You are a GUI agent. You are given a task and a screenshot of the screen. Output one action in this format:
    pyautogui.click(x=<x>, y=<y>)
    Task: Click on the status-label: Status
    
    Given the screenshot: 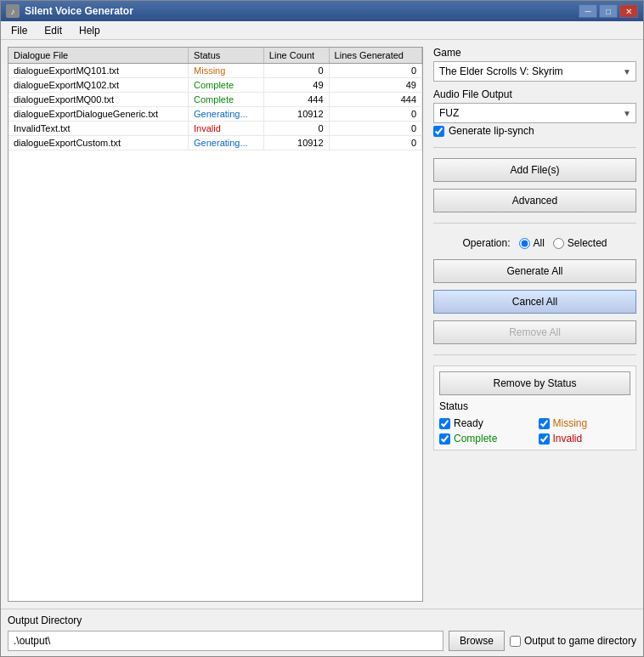 What is the action you would take?
    pyautogui.click(x=535, y=406)
    